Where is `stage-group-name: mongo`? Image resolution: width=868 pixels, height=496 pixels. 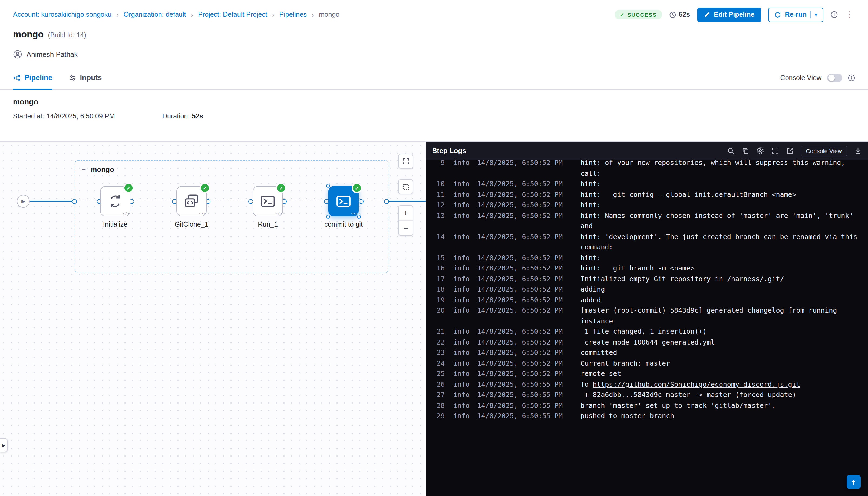 stage-group-name: mongo is located at coordinates (102, 170).